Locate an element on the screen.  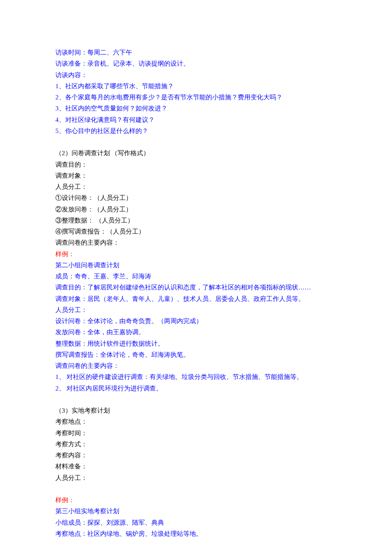
text-line: 考察地点：社区内绿地、锅炉房、垃圾处理站等地。 is located at coordinates (196, 534).